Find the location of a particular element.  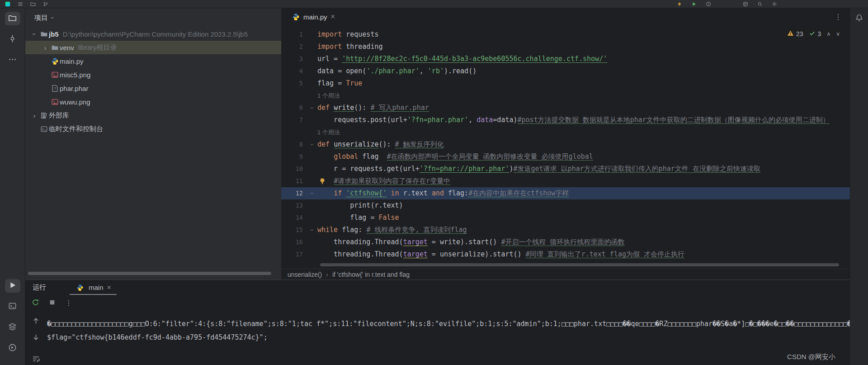

previous-problem-icon is located at coordinates (828, 34).